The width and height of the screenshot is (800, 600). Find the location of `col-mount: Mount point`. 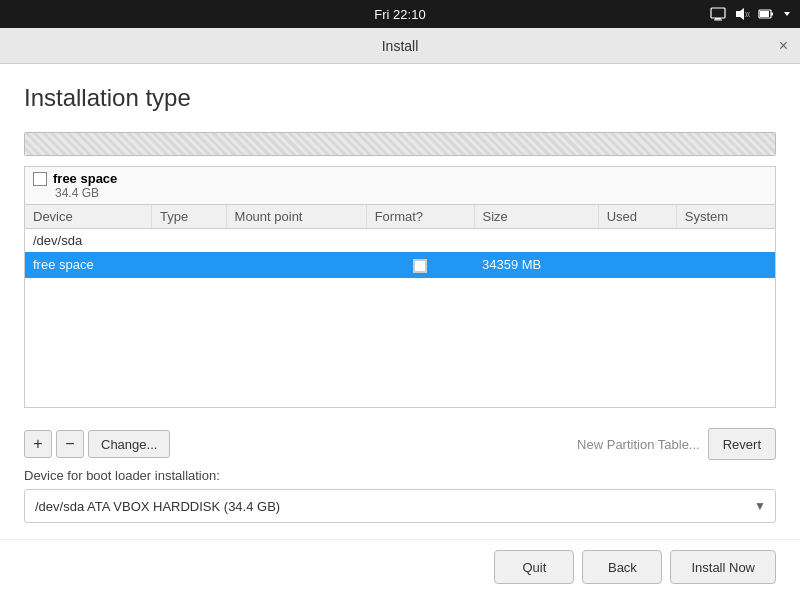

col-mount: Mount point is located at coordinates (296, 217).